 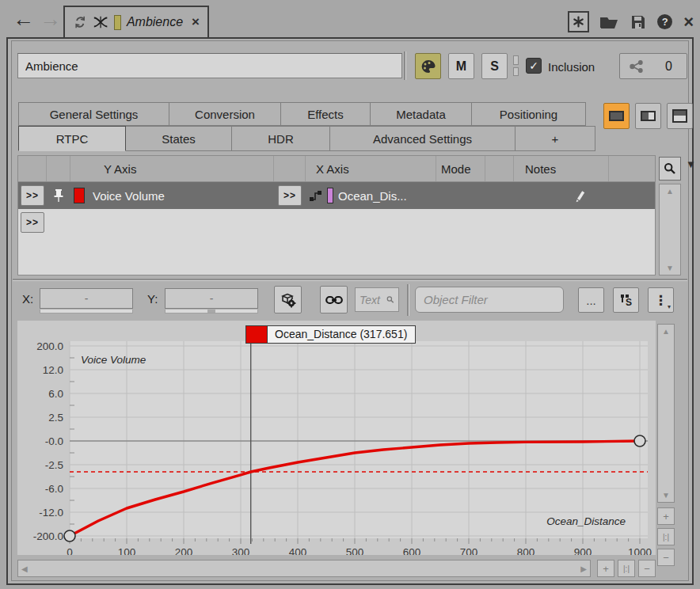 I want to click on view-split-vertical-button, so click(x=648, y=116).